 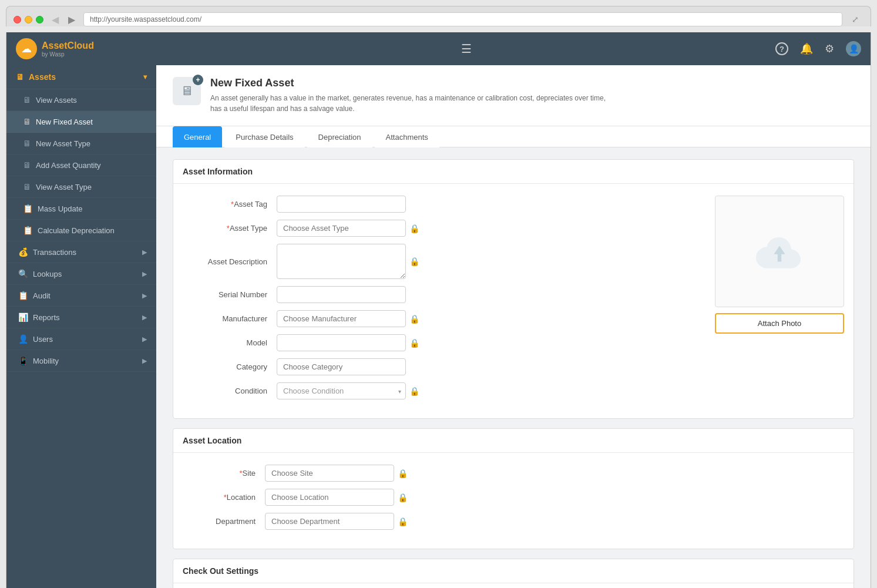 What do you see at coordinates (443, 343) in the screenshot?
I see `model-row: Model 🔒` at bounding box center [443, 343].